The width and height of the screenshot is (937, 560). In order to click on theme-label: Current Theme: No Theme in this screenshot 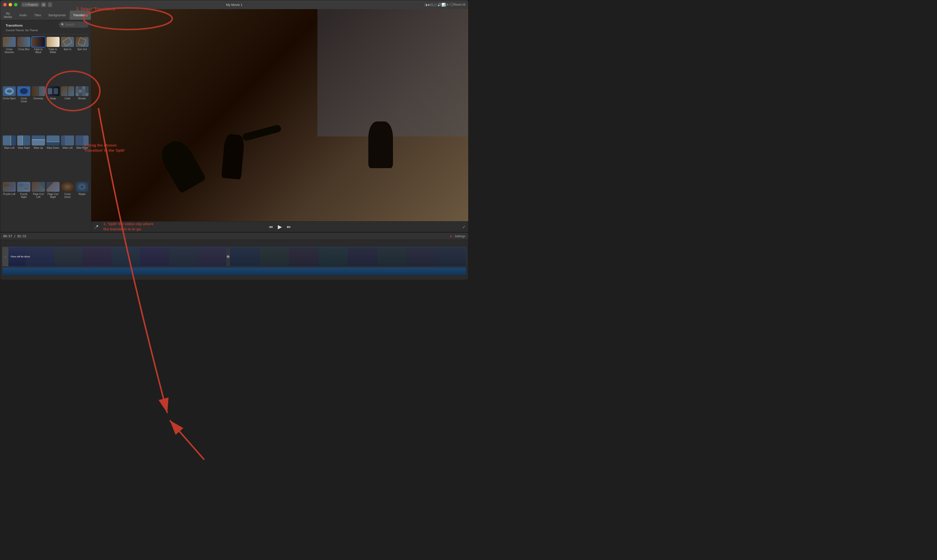, I will do `click(22, 31)`.